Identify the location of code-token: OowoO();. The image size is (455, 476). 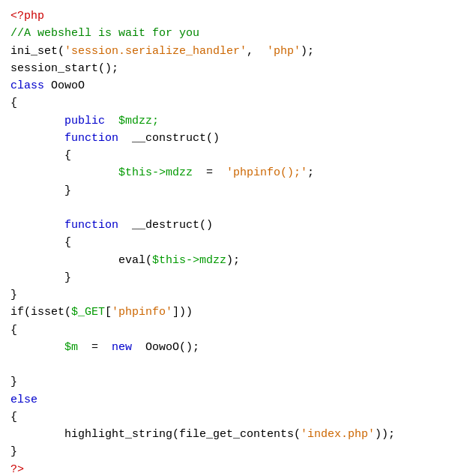
(166, 348).